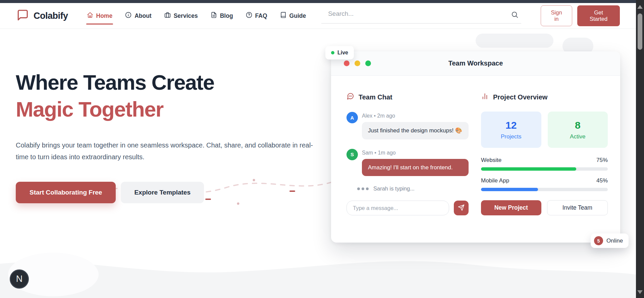 This screenshot has height=298, width=644. Describe the element at coordinates (413, 189) in the screenshot. I see `typing-indicator: Sarah is typing...` at that location.